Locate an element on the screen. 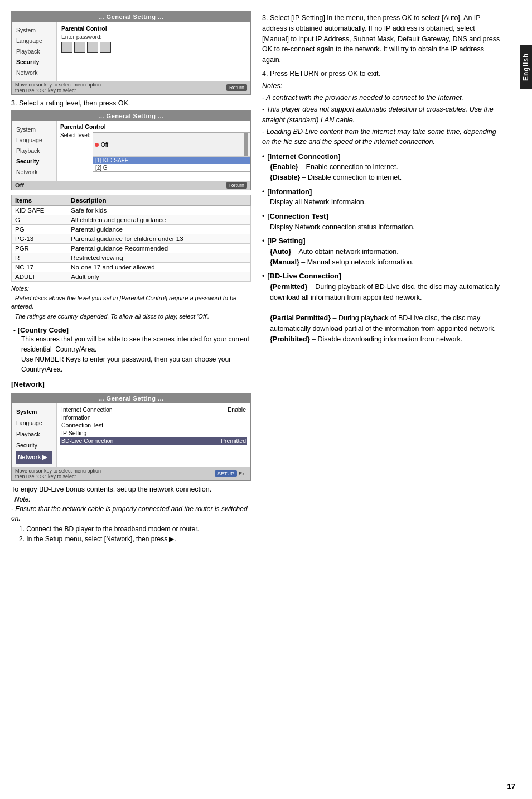 The image size is (532, 799). ui-box-2: ... General Setting ... System Language … is located at coordinates (131, 150).